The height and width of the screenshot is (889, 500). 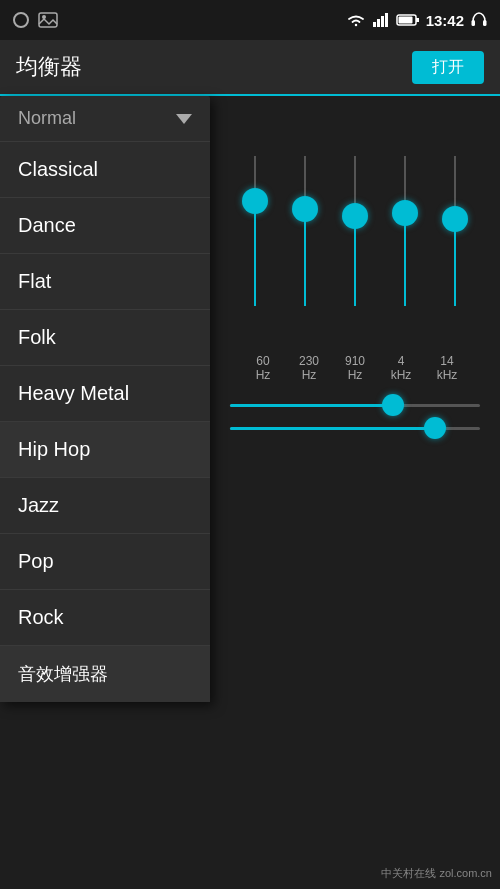 What do you see at coordinates (255, 201) in the screenshot?
I see `eq-band-60hz-thumb` at bounding box center [255, 201].